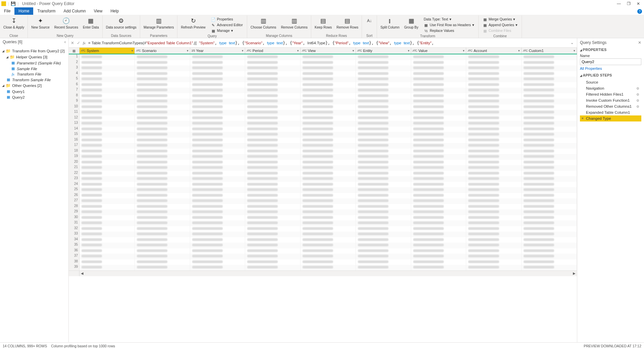 This screenshot has height=349, width=644. What do you see at coordinates (227, 31) in the screenshot?
I see `manage-button: ▦Manage ▾` at bounding box center [227, 31].